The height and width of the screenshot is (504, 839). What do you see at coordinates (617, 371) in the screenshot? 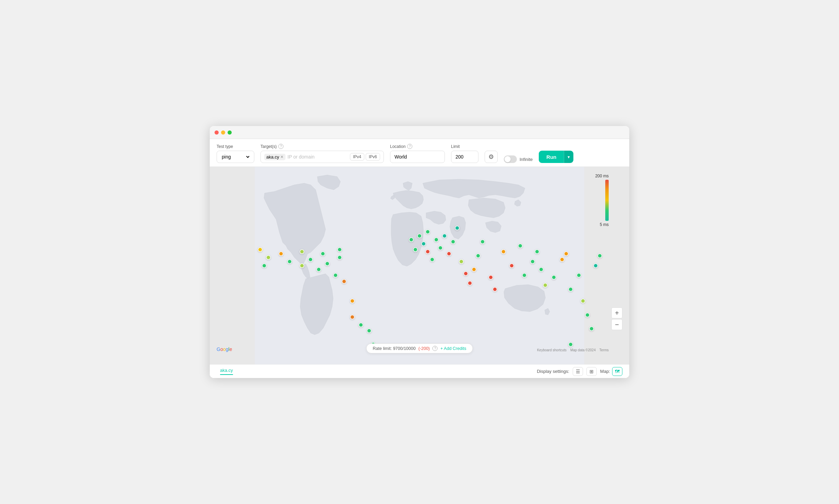
I see `map-toggle-button: 🗺` at bounding box center [617, 371].